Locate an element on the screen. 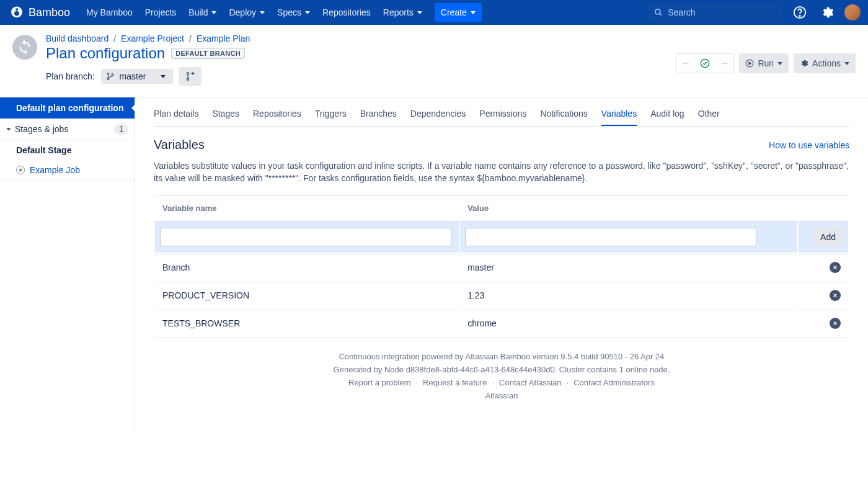 The height and width of the screenshot is (489, 868). new-variable-name-input is located at coordinates (306, 237).